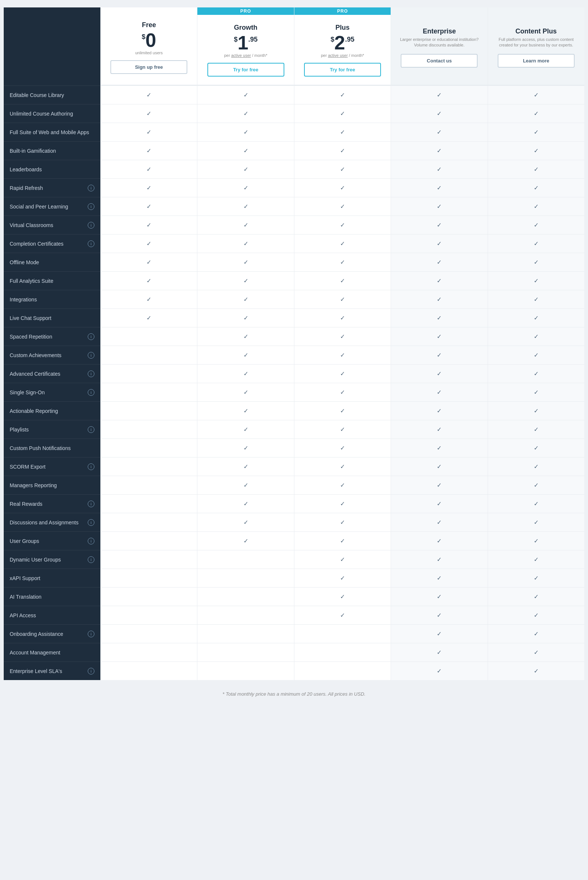 This screenshot has height=880, width=588. I want to click on feature-column: Editable Course LibraryUnlimited Course …, so click(52, 344).